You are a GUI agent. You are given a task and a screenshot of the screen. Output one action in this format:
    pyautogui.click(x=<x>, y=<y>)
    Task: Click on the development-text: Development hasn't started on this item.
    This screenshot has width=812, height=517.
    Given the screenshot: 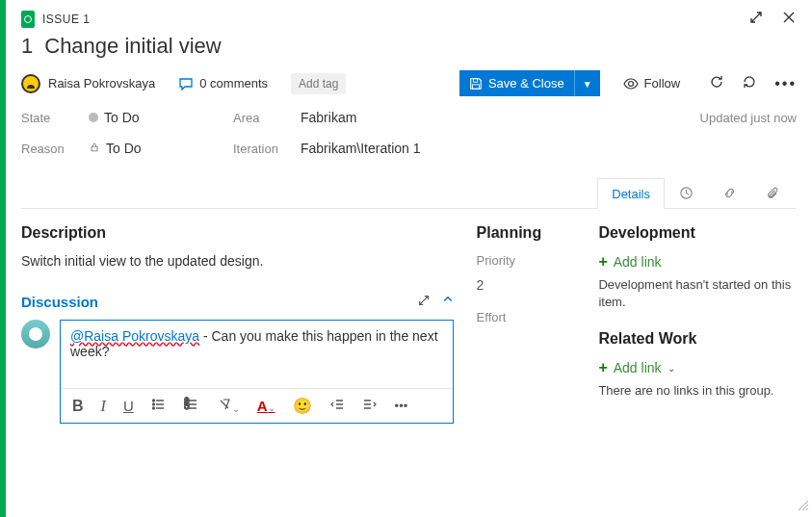 What is the action you would take?
    pyautogui.click(x=697, y=294)
    